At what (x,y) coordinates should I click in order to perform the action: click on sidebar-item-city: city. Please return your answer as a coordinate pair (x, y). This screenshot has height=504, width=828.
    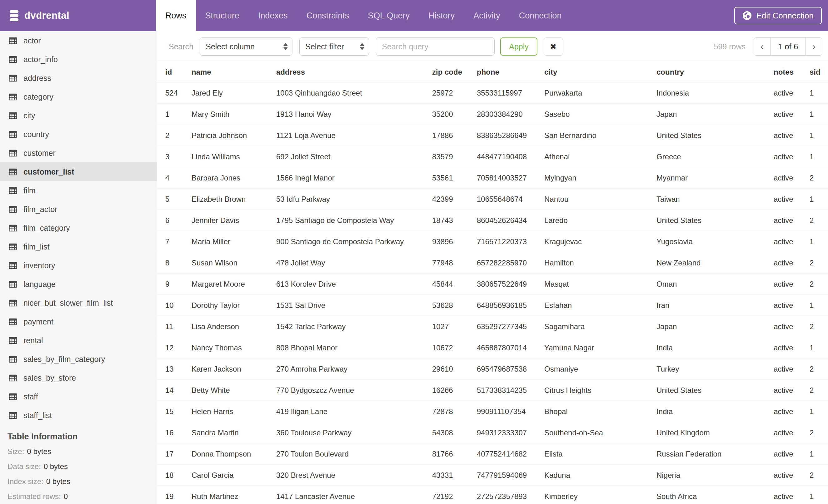
    Looking at the image, I should click on (79, 116).